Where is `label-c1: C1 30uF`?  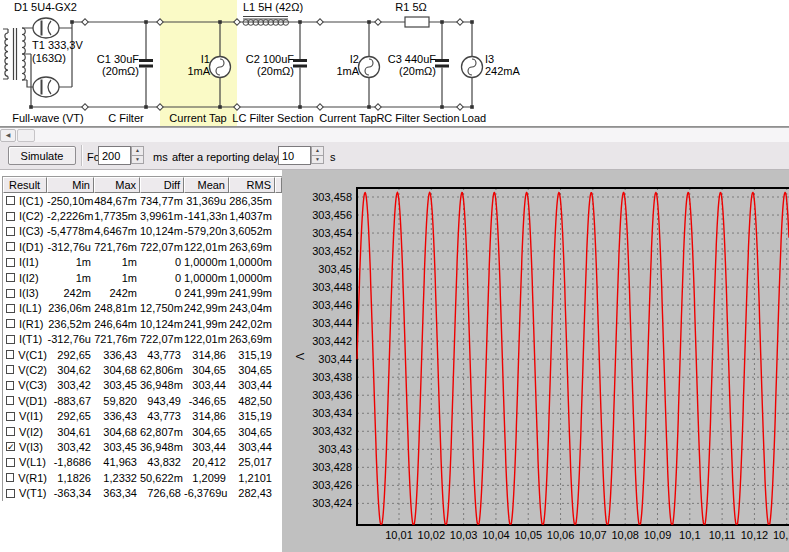 label-c1: C1 30uF is located at coordinates (118, 59).